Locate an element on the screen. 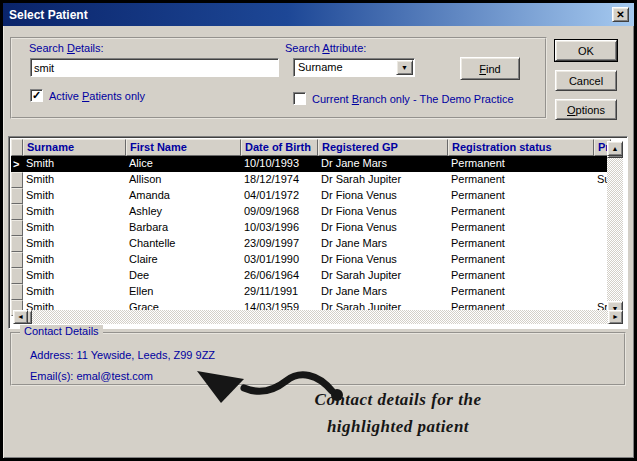 This screenshot has height=461, width=637. table-row: Smith Chantelle 23/09/1997 Dr Jane Mars … is located at coordinates (311, 244).